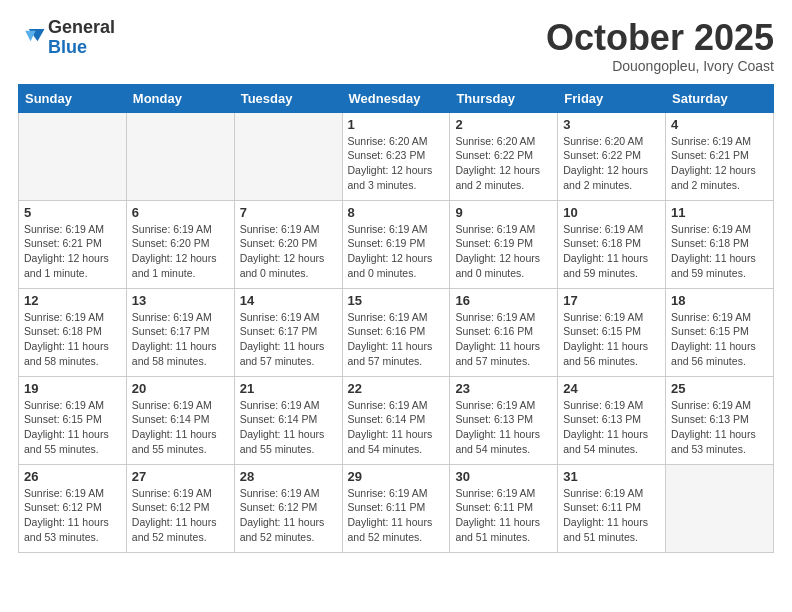  Describe the element at coordinates (288, 332) in the screenshot. I see `day-cell-w3-d3: 14Sunrise: 6:19 AMSunset: 6:17 PMDayligh…` at that location.